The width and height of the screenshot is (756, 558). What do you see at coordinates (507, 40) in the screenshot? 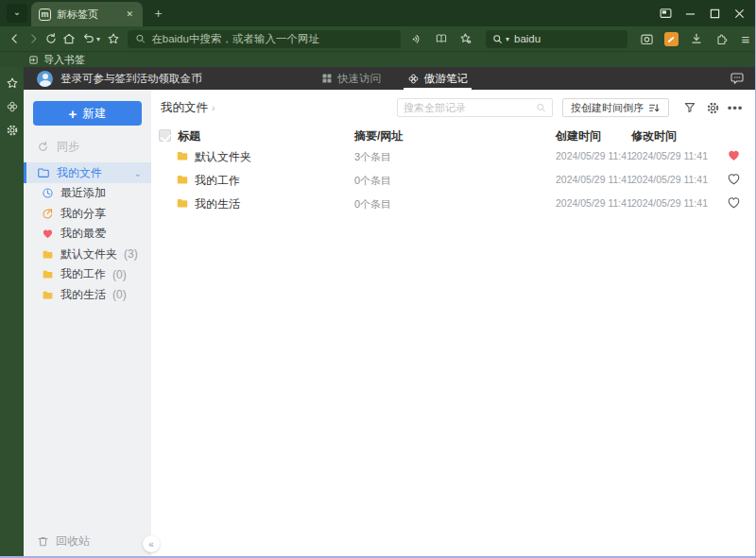
I see `search-engine-dropdown-icon: ▾` at bounding box center [507, 40].